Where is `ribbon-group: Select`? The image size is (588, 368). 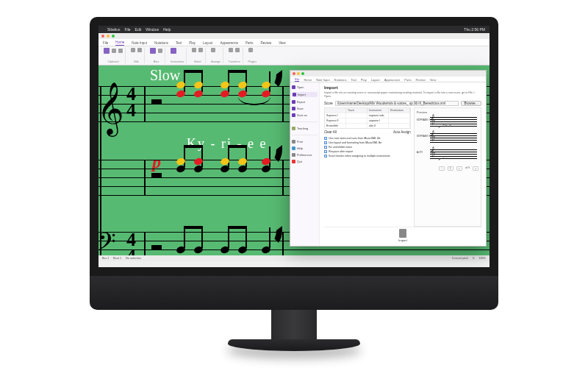
ribbon-group: Select is located at coordinates (198, 56).